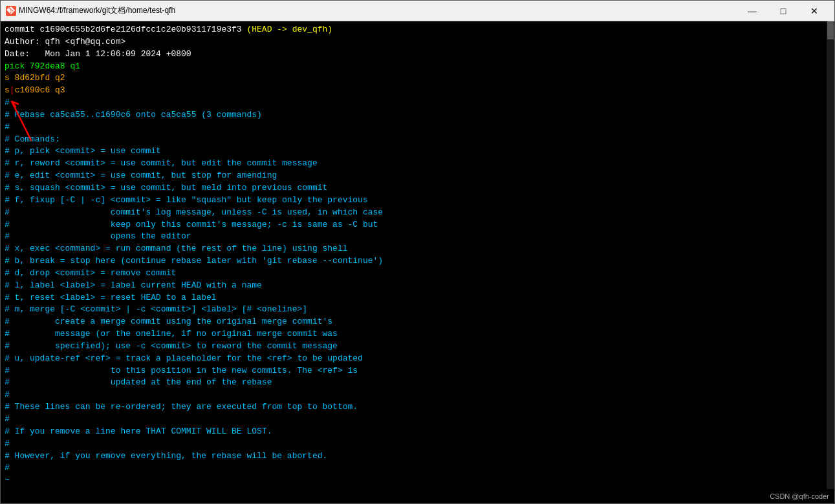  Describe the element at coordinates (414, 200) in the screenshot. I see `terminal-line: # f, fixup [-C | -c] <commit> = like "sq…` at that location.